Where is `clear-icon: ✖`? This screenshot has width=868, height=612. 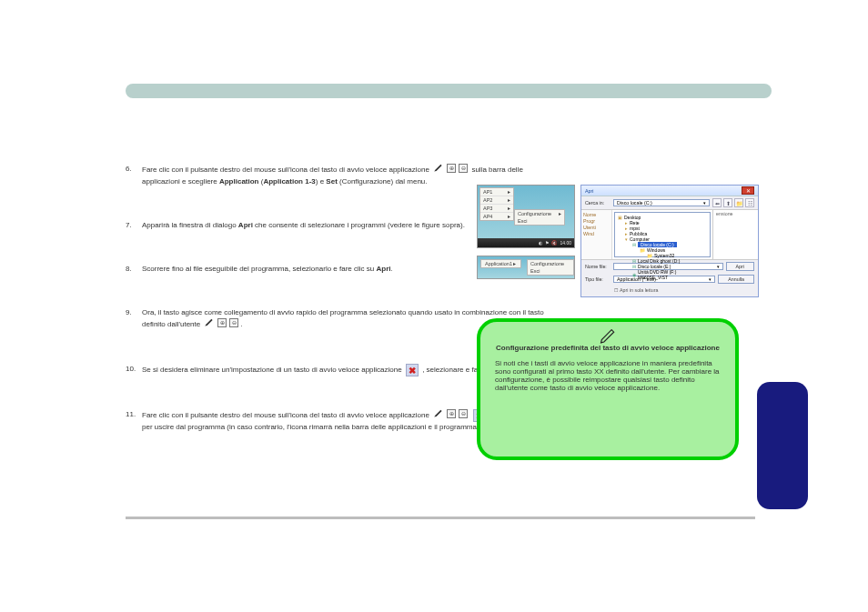 clear-icon: ✖ is located at coordinates (412, 370).